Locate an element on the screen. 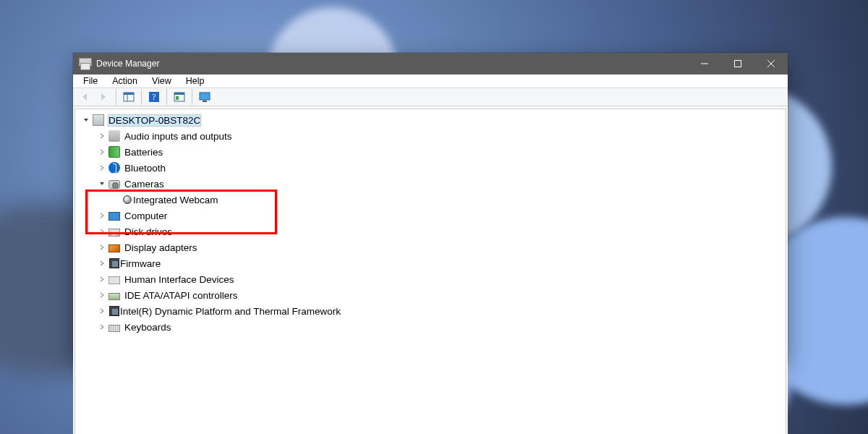 The height and width of the screenshot is (434, 868). tree-label: Human Interface Devices is located at coordinates (179, 279).